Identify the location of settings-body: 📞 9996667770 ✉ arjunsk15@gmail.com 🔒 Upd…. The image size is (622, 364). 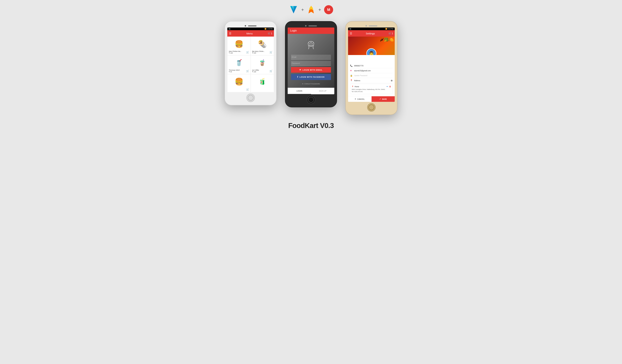
(371, 76).